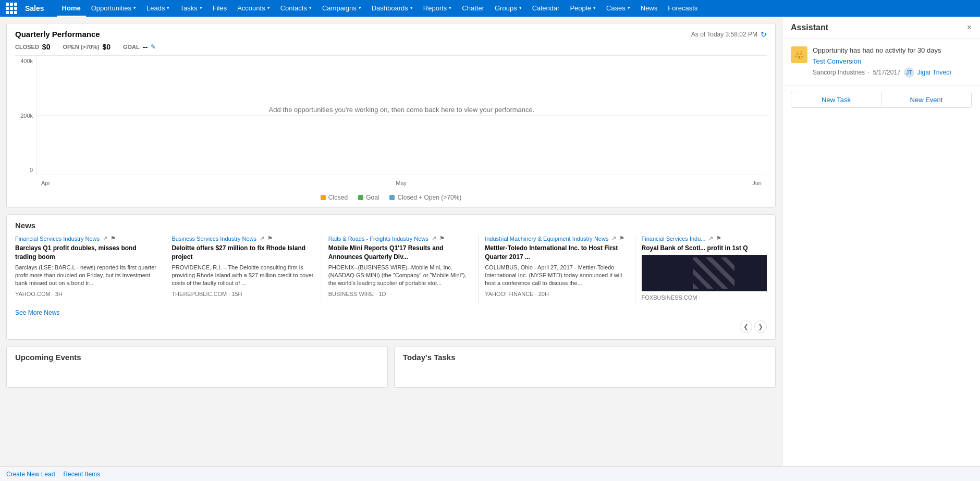 The width and height of the screenshot is (980, 481). What do you see at coordinates (11, 8) in the screenshot?
I see `app-launcher-icon` at bounding box center [11, 8].